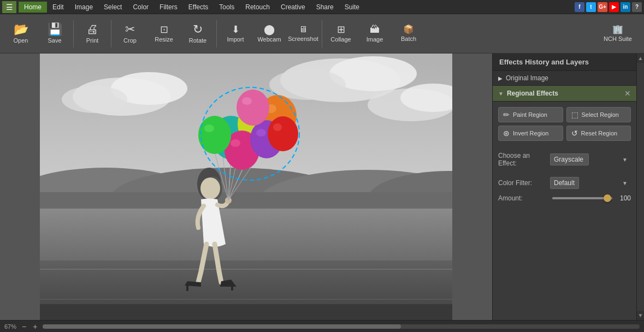  I want to click on import-button: ⬇ Import, so click(235, 34).